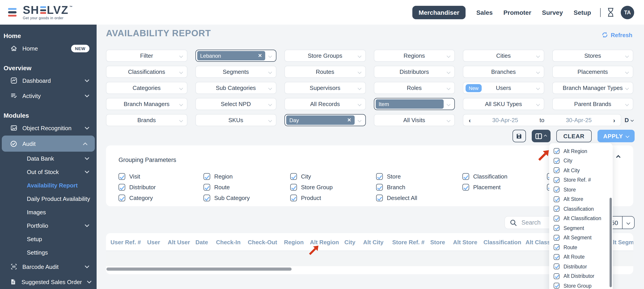 The image size is (644, 289). What do you see at coordinates (236, 56) in the screenshot?
I see `filter-select-lebanon: Lebanon✕` at bounding box center [236, 56].